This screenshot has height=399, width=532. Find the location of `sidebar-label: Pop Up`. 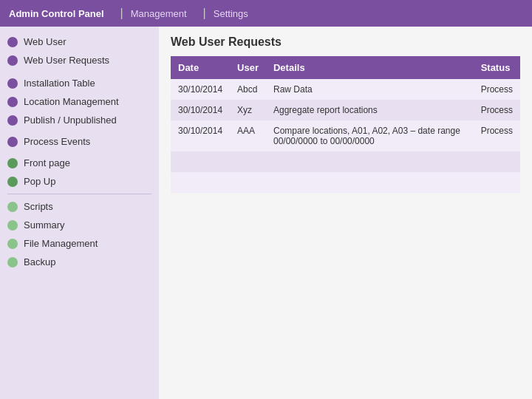

sidebar-label: Pop Up is located at coordinates (40, 182).